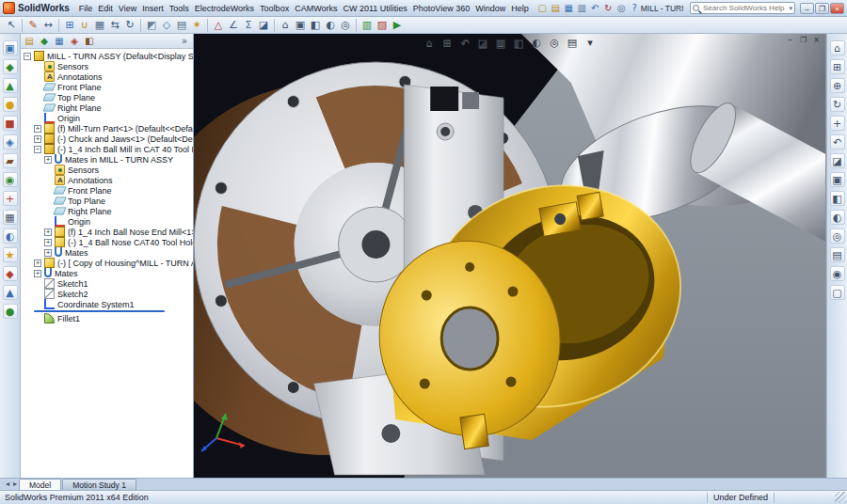 This screenshot has height=504, width=847. What do you see at coordinates (838, 217) in the screenshot?
I see `hide-show-icon: ◐` at bounding box center [838, 217].